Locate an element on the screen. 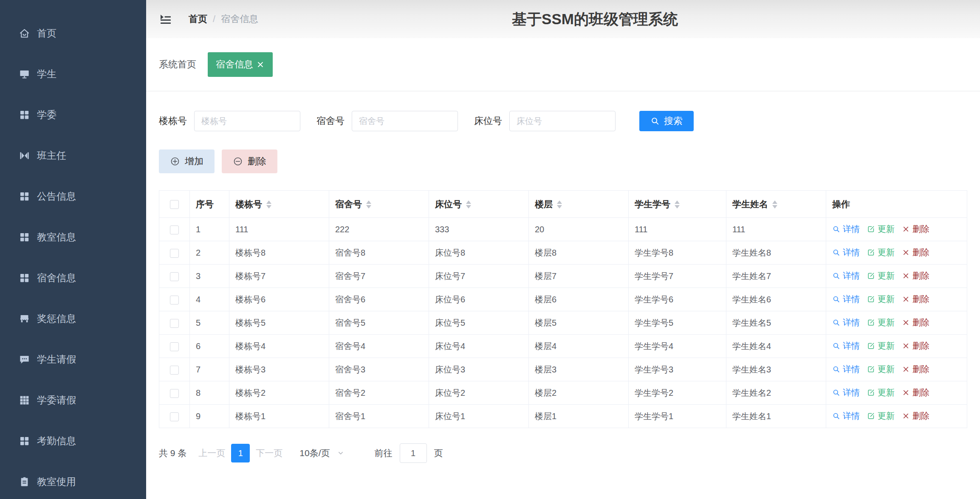  dorm-number-input is located at coordinates (405, 121).